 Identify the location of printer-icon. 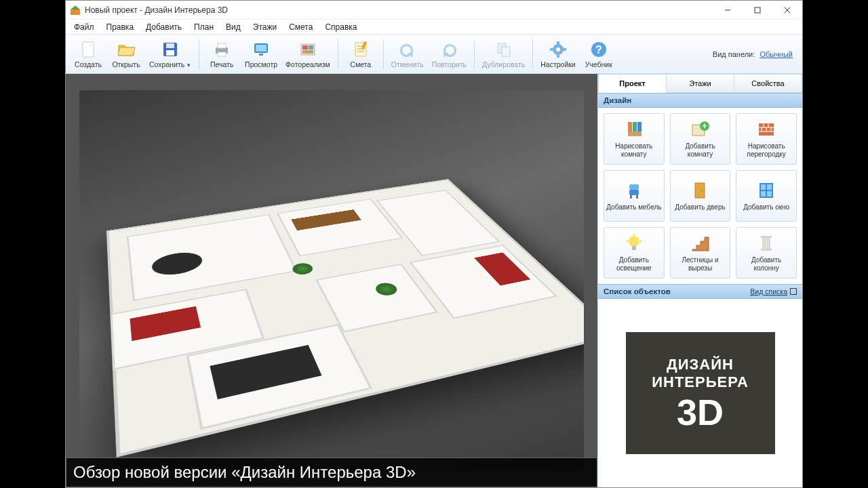
(222, 49).